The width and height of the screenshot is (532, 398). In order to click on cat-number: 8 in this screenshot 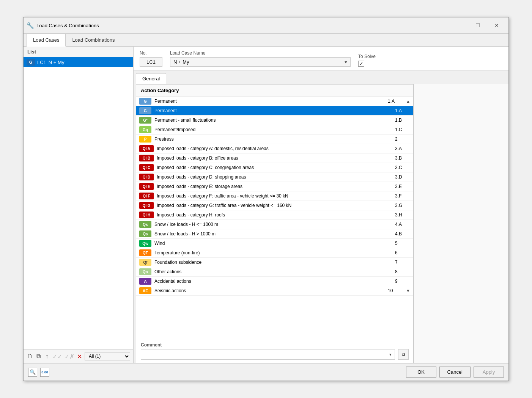, I will do `click(403, 272)`.